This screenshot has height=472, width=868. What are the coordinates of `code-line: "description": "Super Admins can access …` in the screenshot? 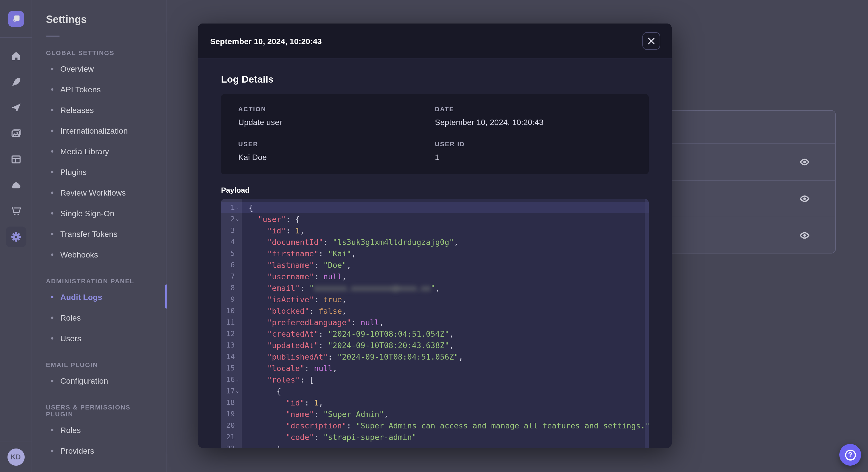 It's located at (446, 426).